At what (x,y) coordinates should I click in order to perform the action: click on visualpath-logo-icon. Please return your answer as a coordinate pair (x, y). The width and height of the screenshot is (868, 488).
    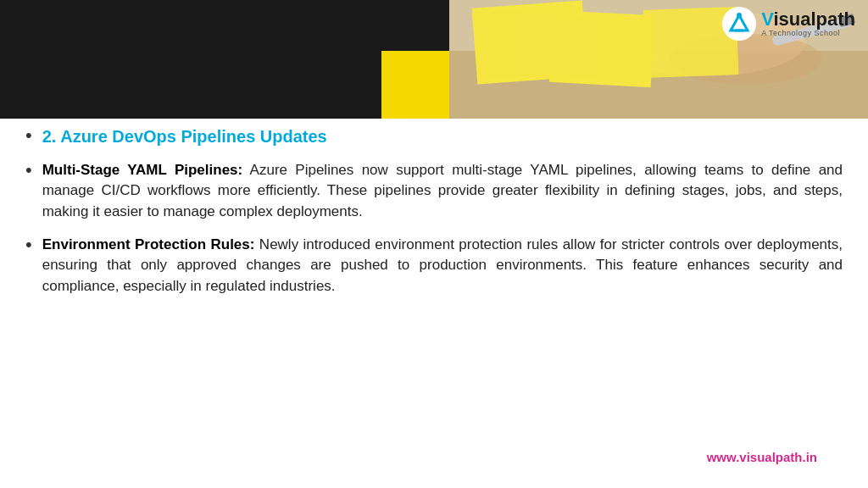
    Looking at the image, I should click on (739, 24).